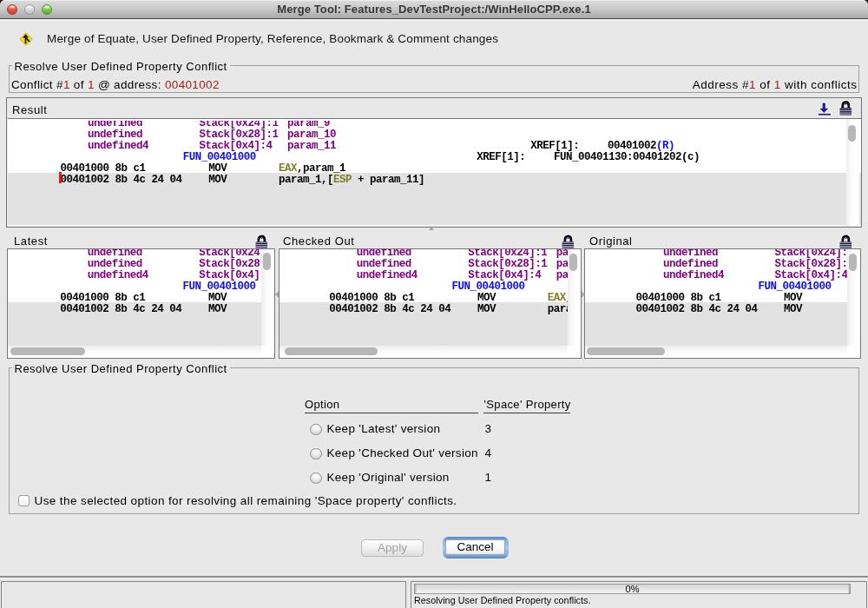 This screenshot has height=608, width=868. What do you see at coordinates (247, 500) in the screenshot?
I see `use-for-all-label: Use the selected option for resolving al…` at bounding box center [247, 500].